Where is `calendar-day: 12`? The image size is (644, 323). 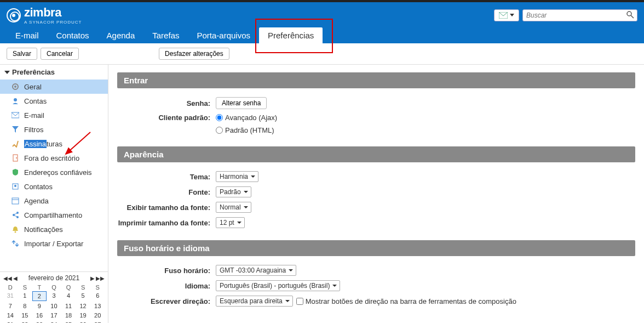
calendar-day: 12 is located at coordinates (83, 306).